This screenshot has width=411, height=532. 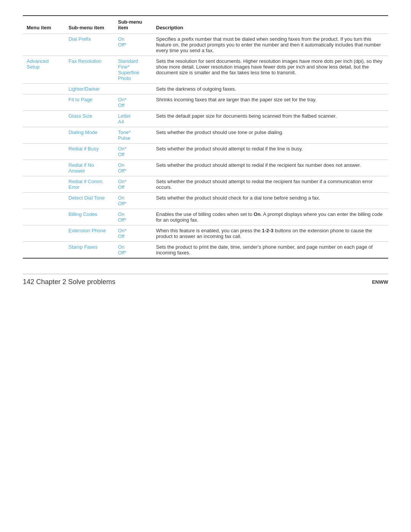 What do you see at coordinates (89, 70) in the screenshot?
I see `submenu1-cell: Fax Resolution` at bounding box center [89, 70].